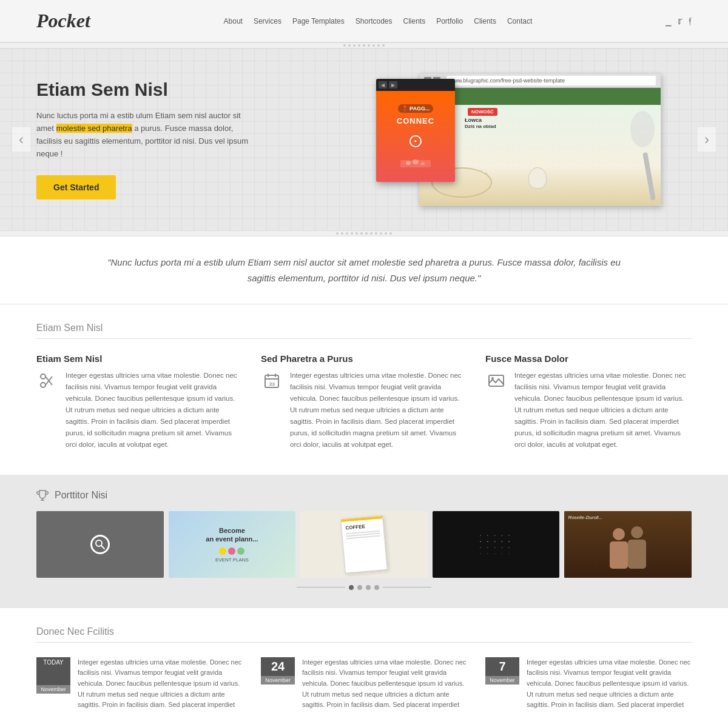  Describe the element at coordinates (268, 21) in the screenshot. I see `nav-services: Services` at that location.